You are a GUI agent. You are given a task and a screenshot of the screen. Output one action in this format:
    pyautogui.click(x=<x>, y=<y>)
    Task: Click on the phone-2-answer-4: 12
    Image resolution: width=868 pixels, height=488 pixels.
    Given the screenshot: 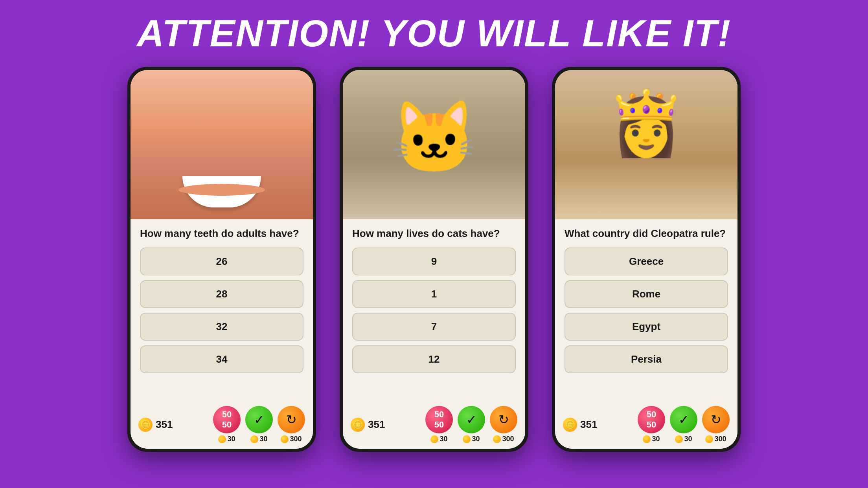 What is the action you would take?
    pyautogui.click(x=434, y=359)
    